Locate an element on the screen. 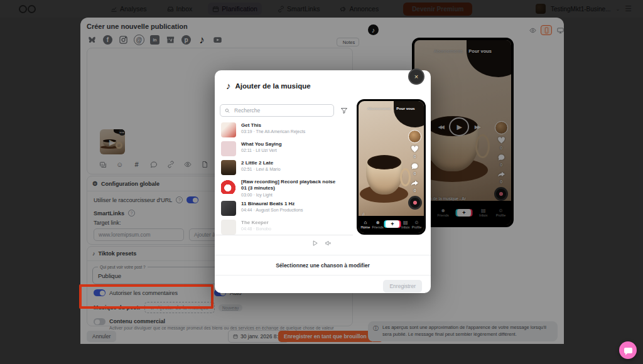 This screenshot has height=364, width=643. home-icon: ⌂ is located at coordinates (365, 222).